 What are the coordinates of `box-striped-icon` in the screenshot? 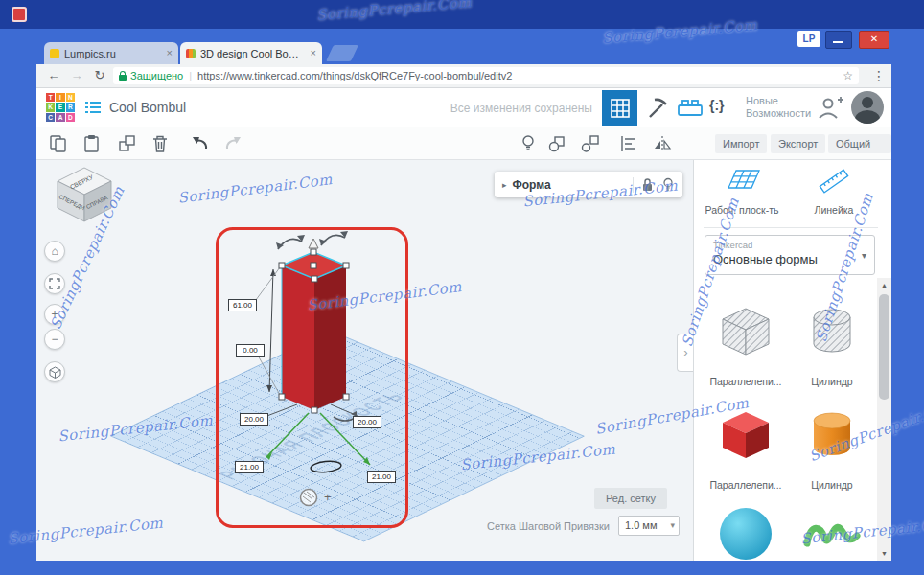 It's located at (746, 330).